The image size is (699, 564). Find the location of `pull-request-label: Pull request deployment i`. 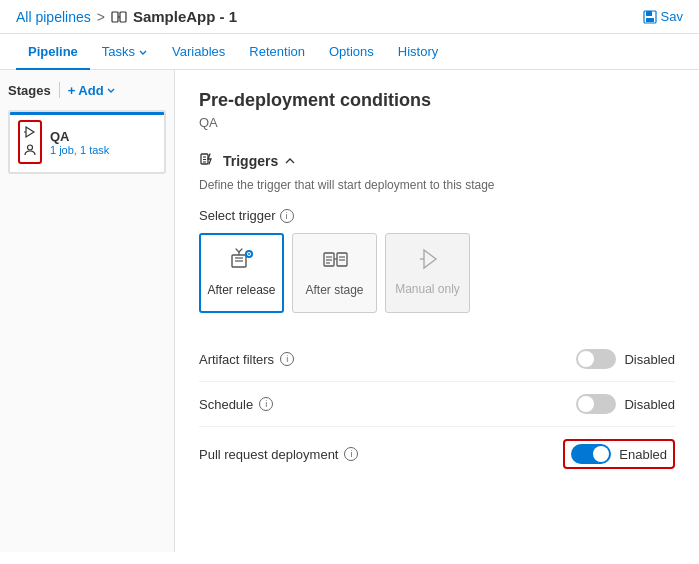

pull-request-label: Pull request deployment i is located at coordinates (278, 454).